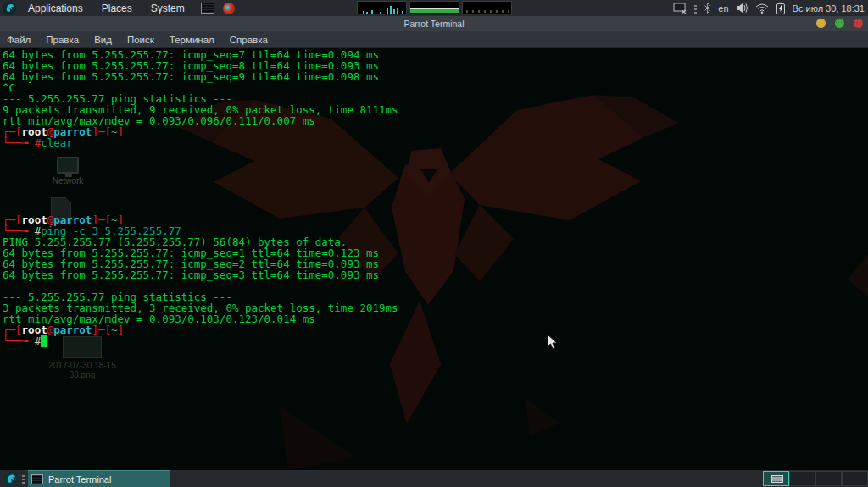  I want to click on terminal-menubar: Файл Правка Вид Поиск Терминал Справка, so click(434, 40).